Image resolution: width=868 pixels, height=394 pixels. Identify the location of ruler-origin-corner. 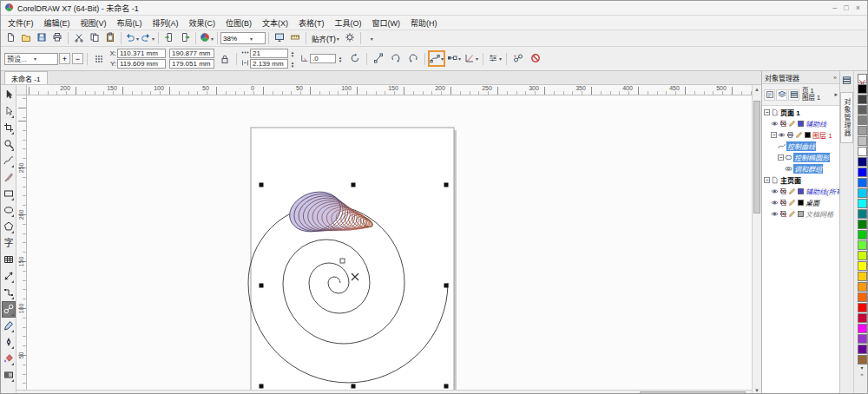
(22, 90).